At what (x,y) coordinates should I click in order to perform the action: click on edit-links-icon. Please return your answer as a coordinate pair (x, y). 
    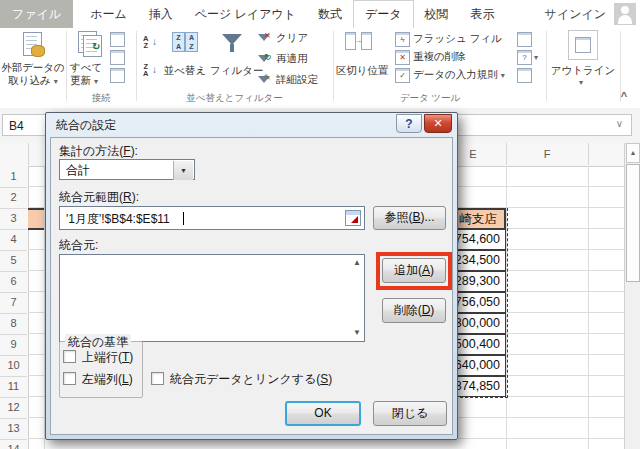
    Looking at the image, I should click on (118, 76).